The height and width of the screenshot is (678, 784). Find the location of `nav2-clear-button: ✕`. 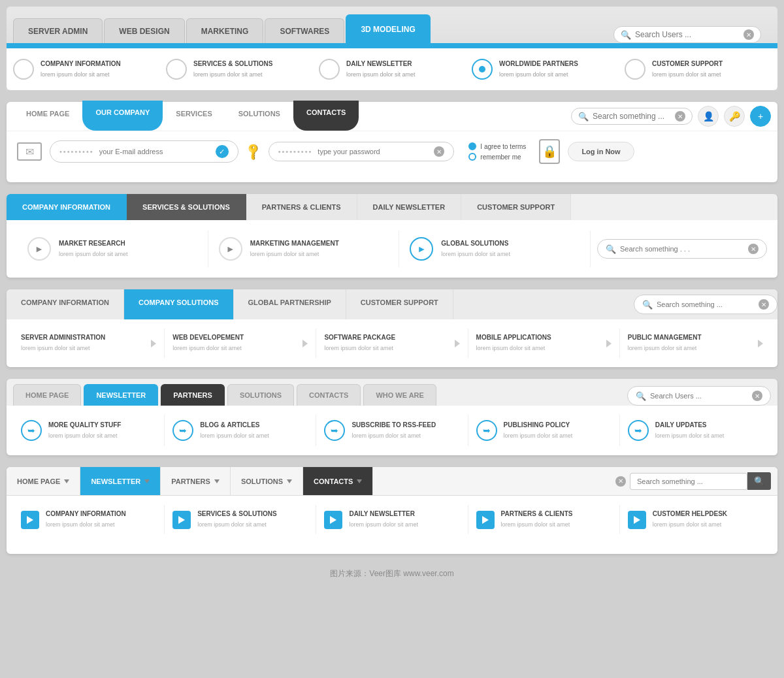

nav2-clear-button: ✕ is located at coordinates (680, 116).